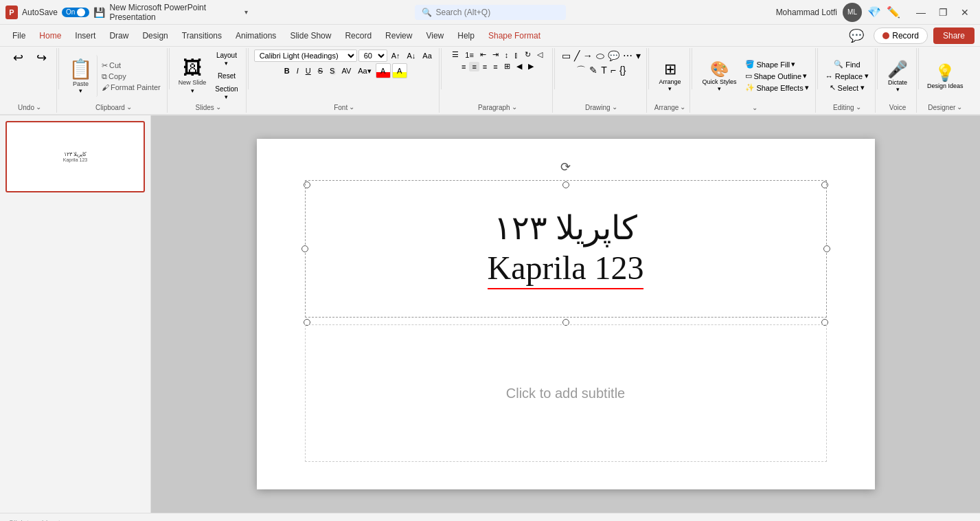 This screenshot has width=980, height=521. What do you see at coordinates (383, 71) in the screenshot?
I see `font-color-button: A` at bounding box center [383, 71].